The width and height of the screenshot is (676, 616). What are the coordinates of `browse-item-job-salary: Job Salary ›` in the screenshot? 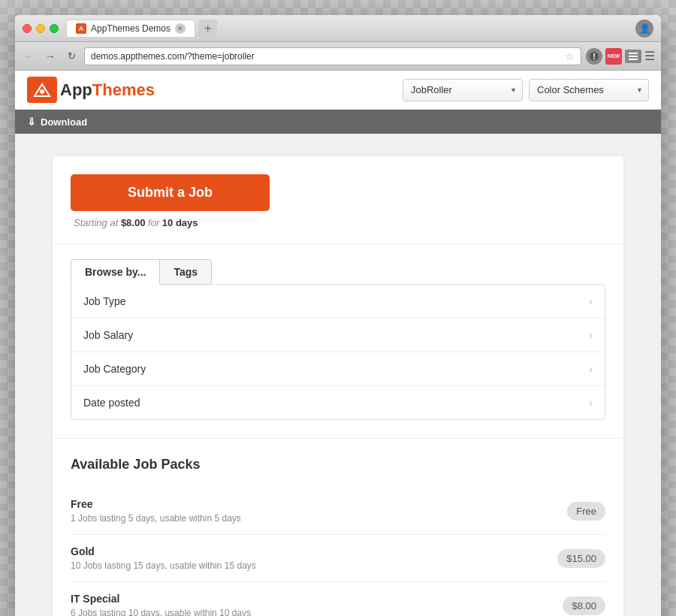 It's located at (338, 335).